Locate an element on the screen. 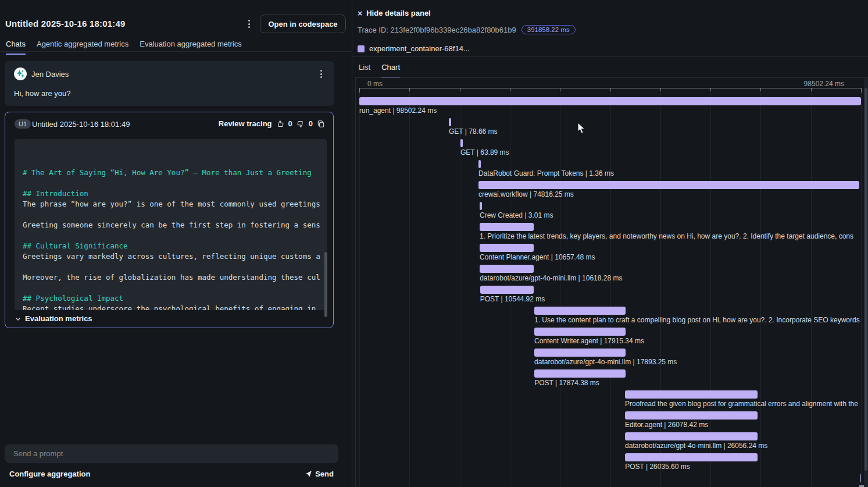 The image size is (868, 487). review-tracing-link: Review tracing is located at coordinates (245, 123).